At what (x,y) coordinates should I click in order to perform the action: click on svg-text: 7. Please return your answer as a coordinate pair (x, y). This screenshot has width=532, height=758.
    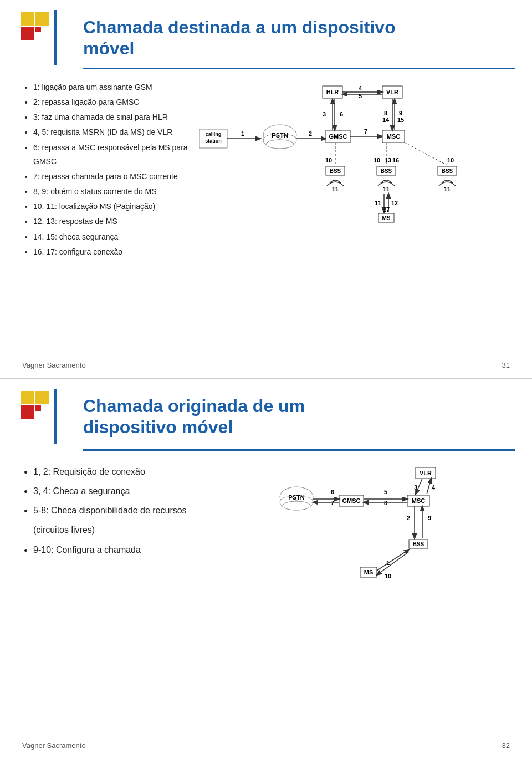
    Looking at the image, I should click on (366, 131).